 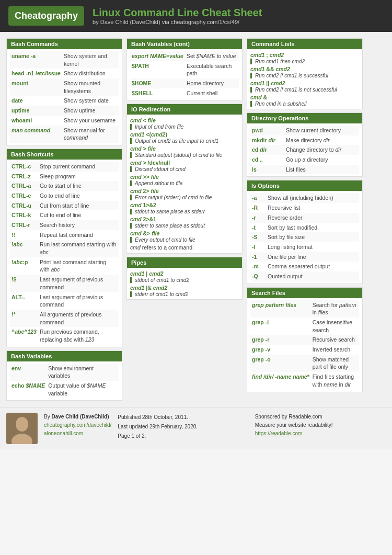 I want to click on table-row: find /dir/ -name name* Find files starti…, so click(x=305, y=381).